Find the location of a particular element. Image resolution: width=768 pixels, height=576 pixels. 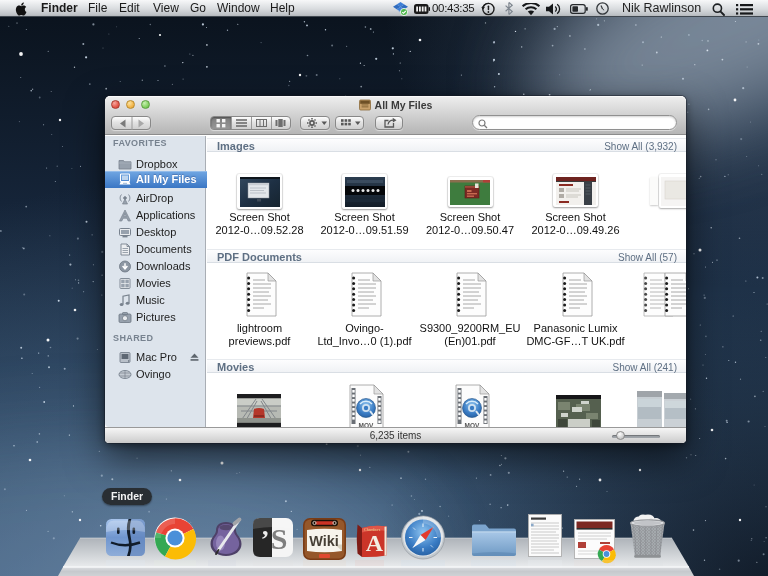

svg-text: Wiki is located at coordinates (324, 541).